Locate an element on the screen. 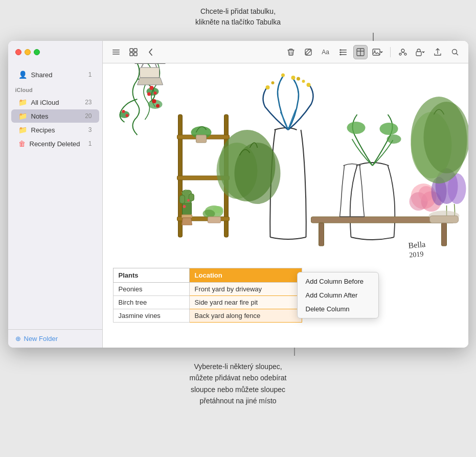 The image size is (476, 457). traffic-lights is located at coordinates (28, 52).